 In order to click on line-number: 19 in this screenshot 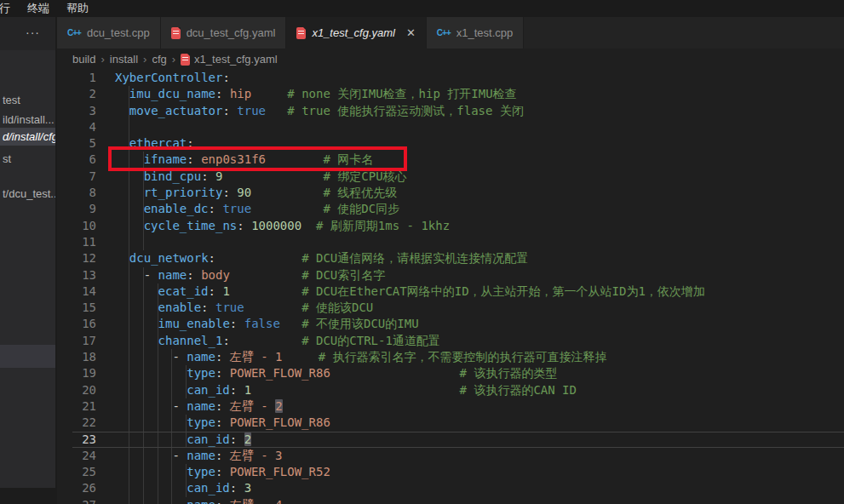, I will do `click(77, 373)`.